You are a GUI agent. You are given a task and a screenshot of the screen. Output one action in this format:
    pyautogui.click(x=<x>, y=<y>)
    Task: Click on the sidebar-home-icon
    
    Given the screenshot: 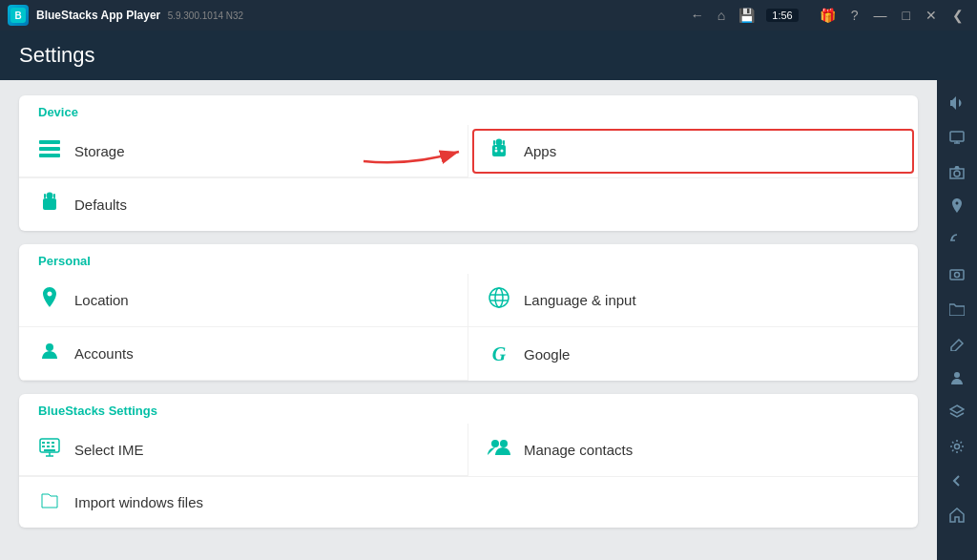 What is the action you would take?
    pyautogui.click(x=957, y=515)
    